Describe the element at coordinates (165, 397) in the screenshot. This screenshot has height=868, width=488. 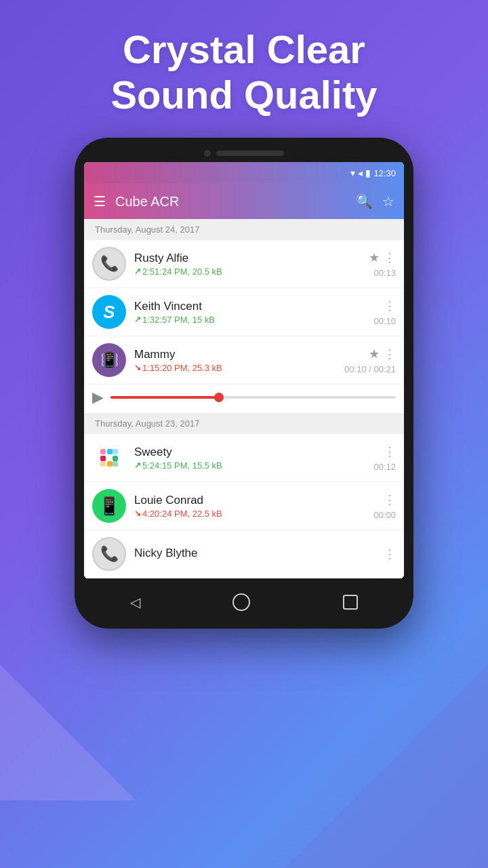
I see `progress-fill` at that location.